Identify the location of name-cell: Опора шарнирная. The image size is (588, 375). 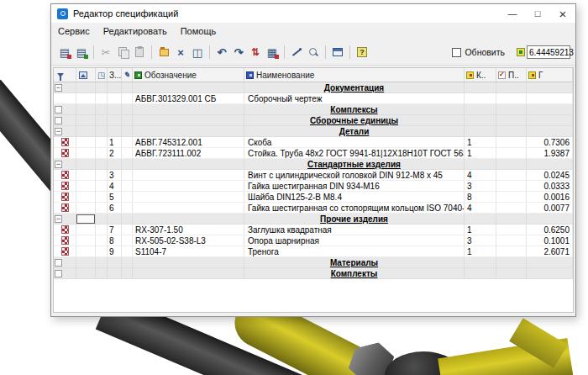
(354, 240).